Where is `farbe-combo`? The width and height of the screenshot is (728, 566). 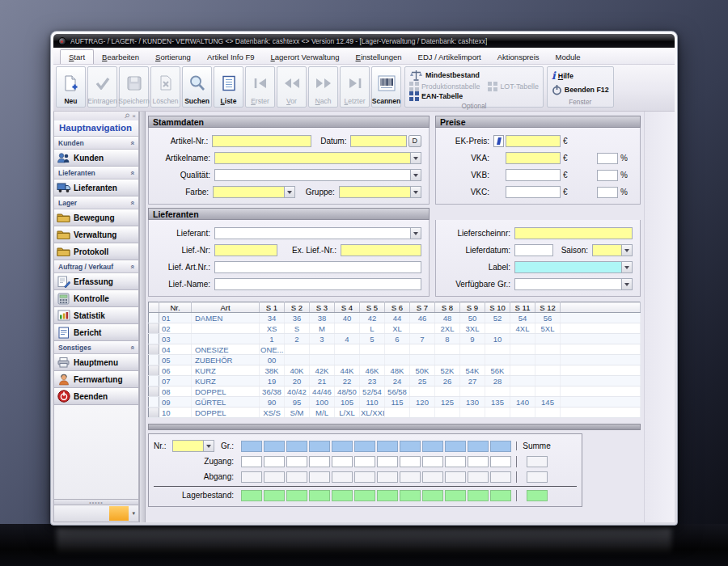 farbe-combo is located at coordinates (254, 192).